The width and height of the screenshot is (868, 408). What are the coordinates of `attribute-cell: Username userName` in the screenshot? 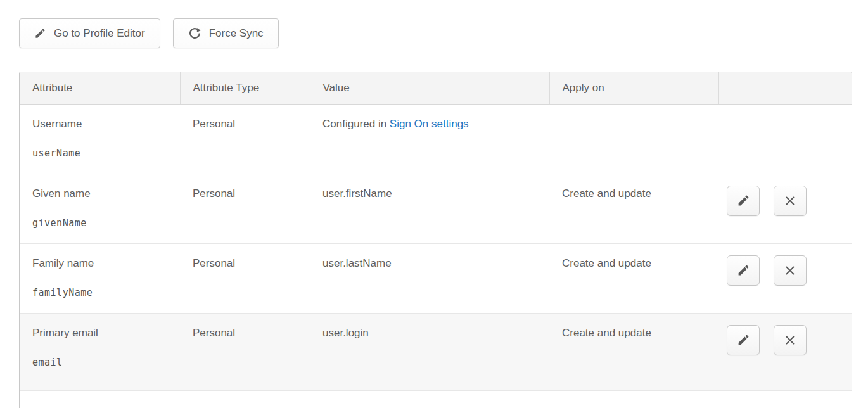 It's located at (100, 139).